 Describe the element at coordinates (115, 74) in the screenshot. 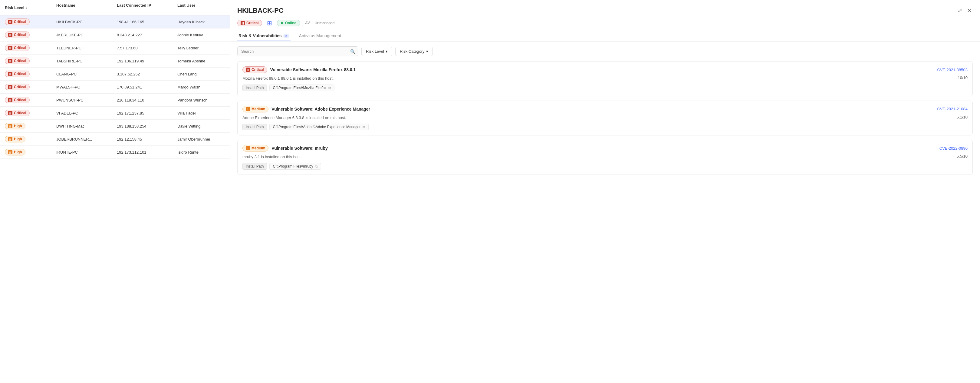

I see `table-row: ||| Critical CLANG-PC 3.107.52.252 Cheri…` at that location.